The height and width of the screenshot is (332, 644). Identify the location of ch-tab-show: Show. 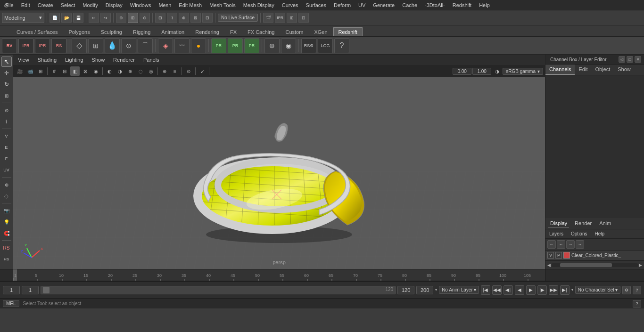
(624, 70).